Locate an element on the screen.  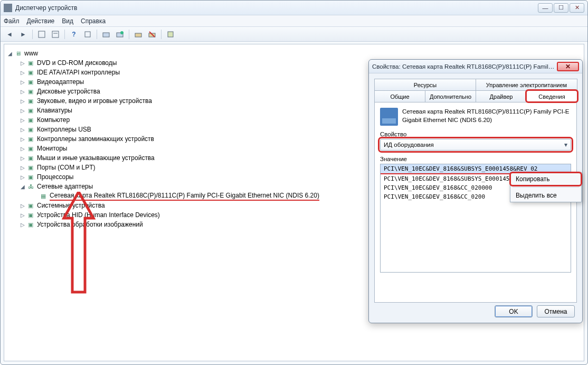
app-icon is located at coordinates (8, 8).